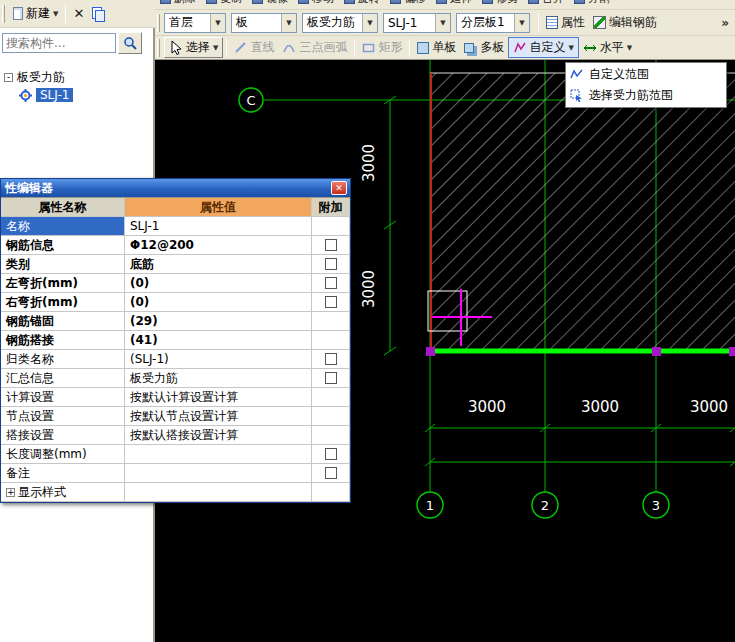 The width and height of the screenshot is (735, 642). Describe the element at coordinates (218, 246) in the screenshot. I see `prop-value-cell: Φ12@200` at that location.